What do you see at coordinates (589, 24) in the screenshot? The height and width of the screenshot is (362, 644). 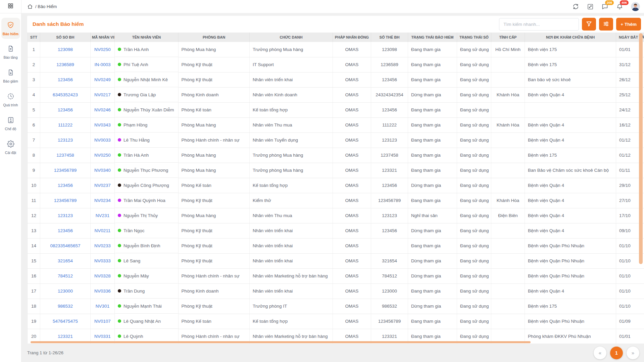 I see `filter-button` at bounding box center [589, 24].